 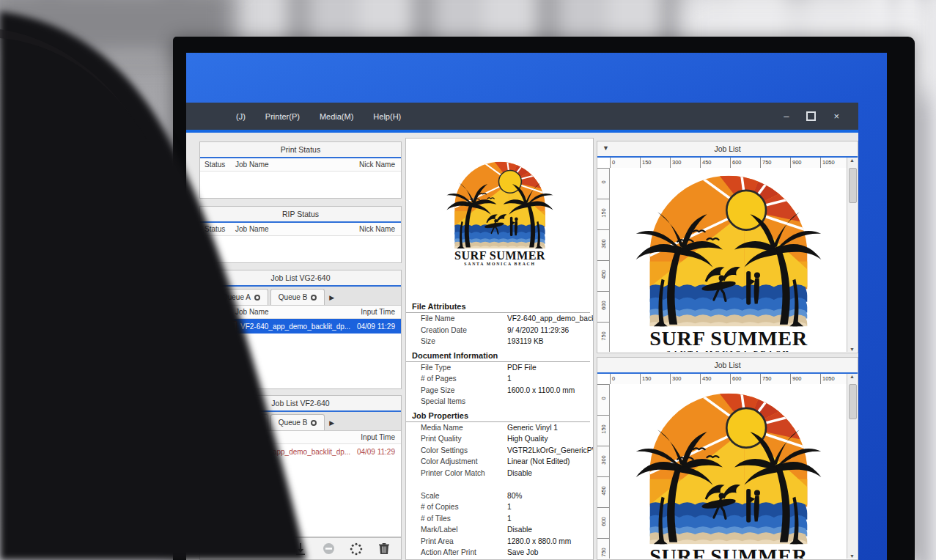 What do you see at coordinates (550, 450) in the screenshot?
I see `detail-value: VGTR2LkOrGr_GenericPVC...` at bounding box center [550, 450].